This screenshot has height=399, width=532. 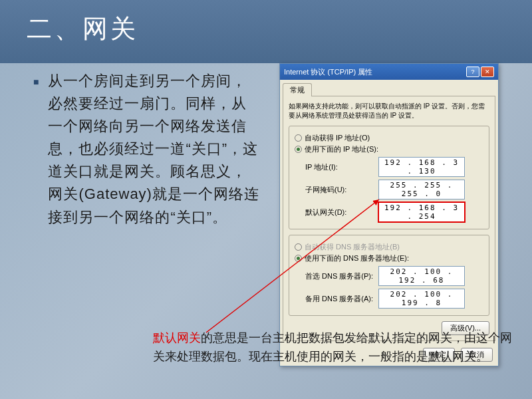 I want to click on tab-strip: 常规, so click(x=389, y=88).